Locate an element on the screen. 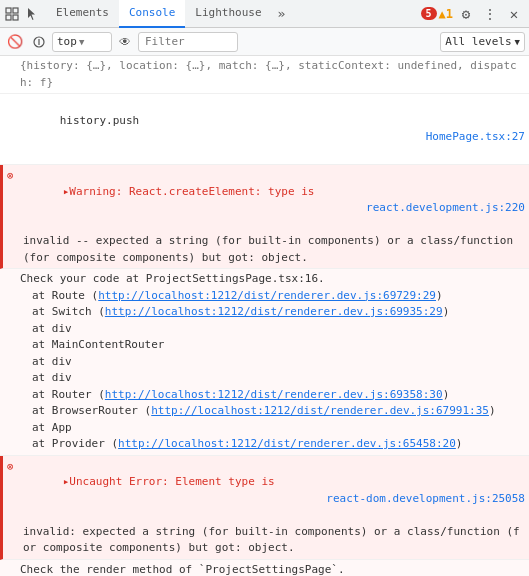 The width and height of the screenshot is (529, 576). tab-bar: Elements Console Lighthouse » 5 ▲1 ⚙ ⋮ ✕ is located at coordinates (264, 14).